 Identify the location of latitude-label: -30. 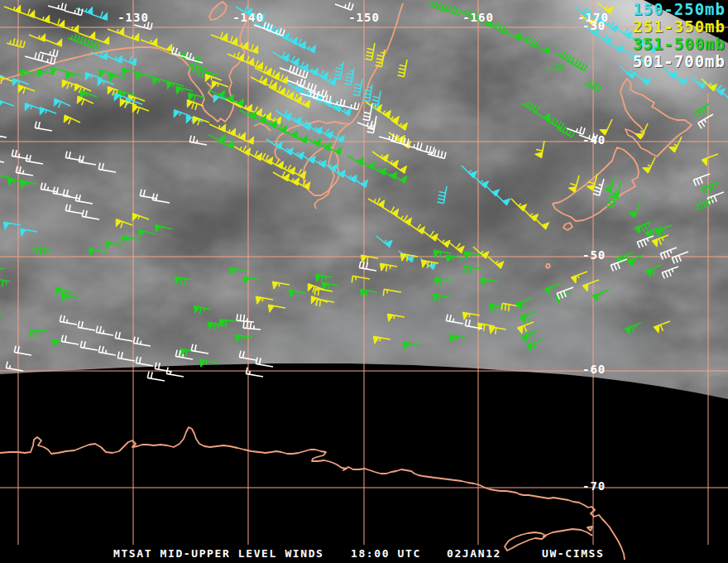
(594, 26).